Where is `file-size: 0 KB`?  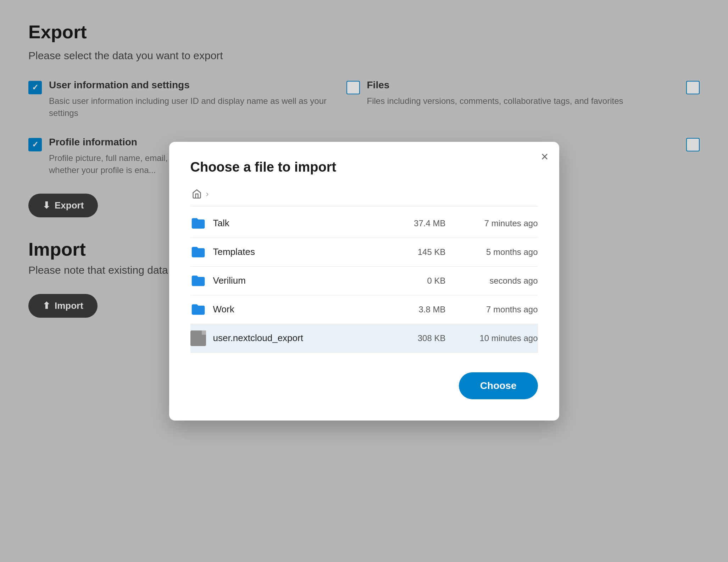 file-size: 0 KB is located at coordinates (421, 281).